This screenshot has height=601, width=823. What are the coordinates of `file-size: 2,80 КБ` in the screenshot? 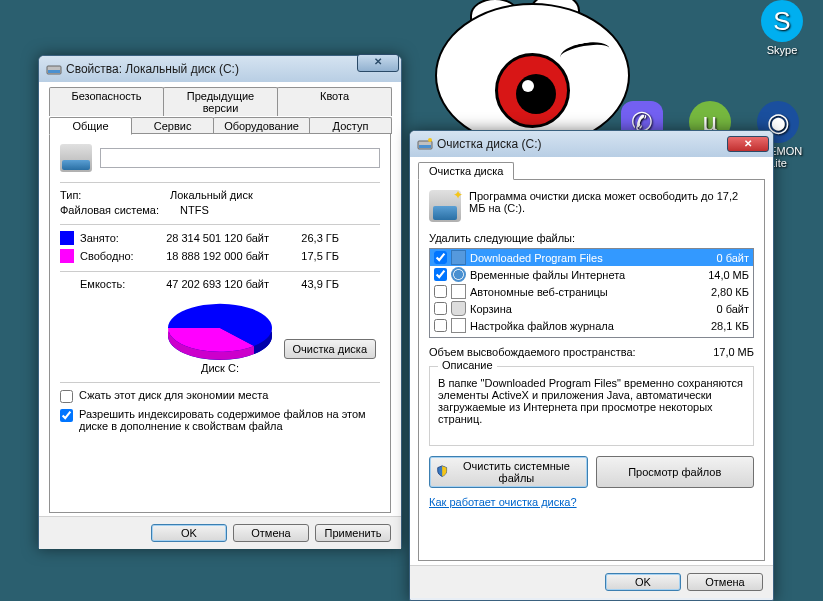 It's located at (722, 292).